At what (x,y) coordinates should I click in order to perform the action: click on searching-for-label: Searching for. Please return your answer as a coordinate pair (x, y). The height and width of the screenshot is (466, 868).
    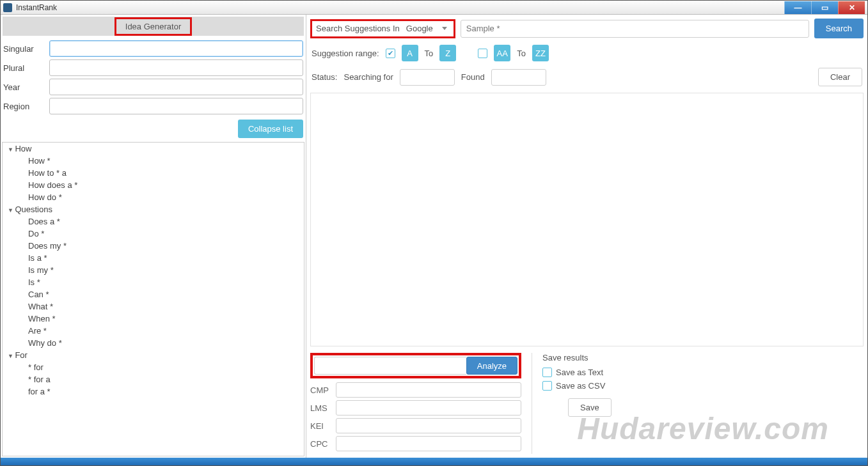
    Looking at the image, I should click on (368, 77).